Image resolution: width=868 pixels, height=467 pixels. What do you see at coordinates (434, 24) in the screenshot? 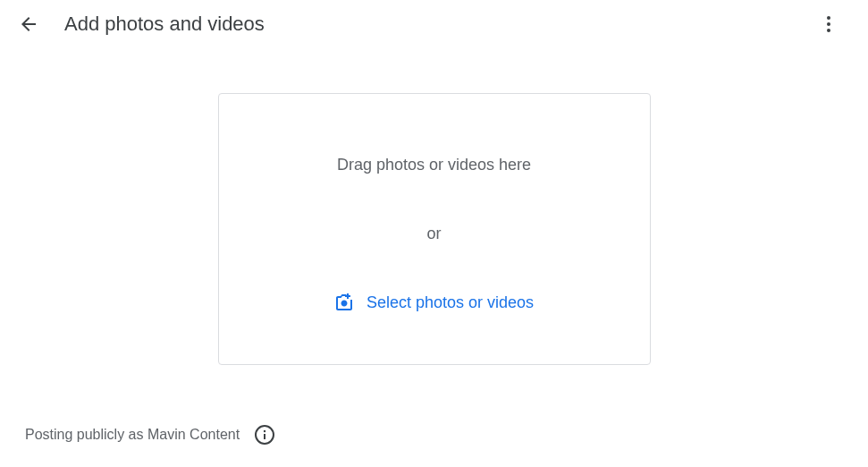
I see `header: Add photos and videos` at bounding box center [434, 24].